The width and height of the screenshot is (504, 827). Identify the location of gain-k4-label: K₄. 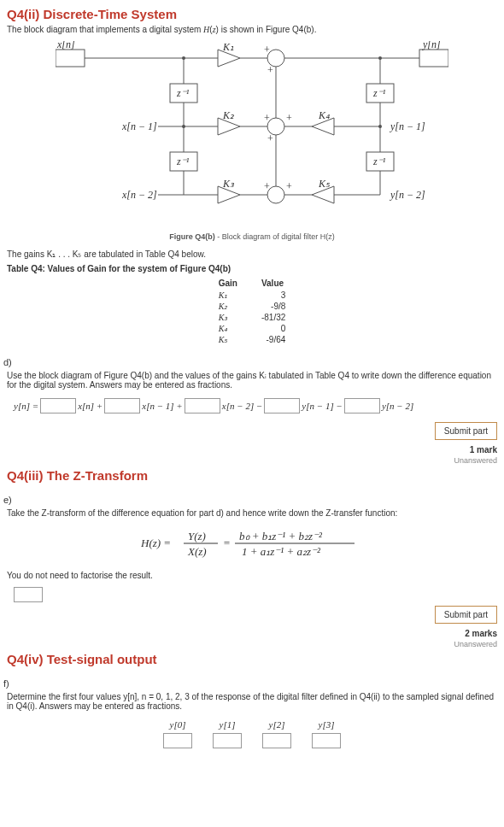
(228, 328).